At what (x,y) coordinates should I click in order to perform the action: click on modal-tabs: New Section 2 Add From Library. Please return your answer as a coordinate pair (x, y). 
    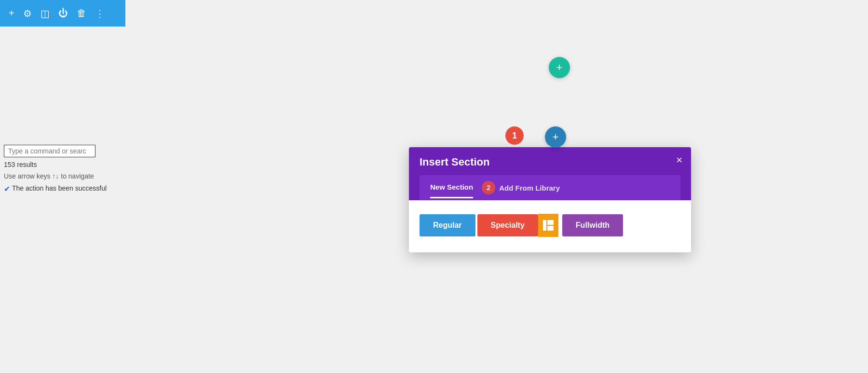
    Looking at the image, I should click on (550, 188).